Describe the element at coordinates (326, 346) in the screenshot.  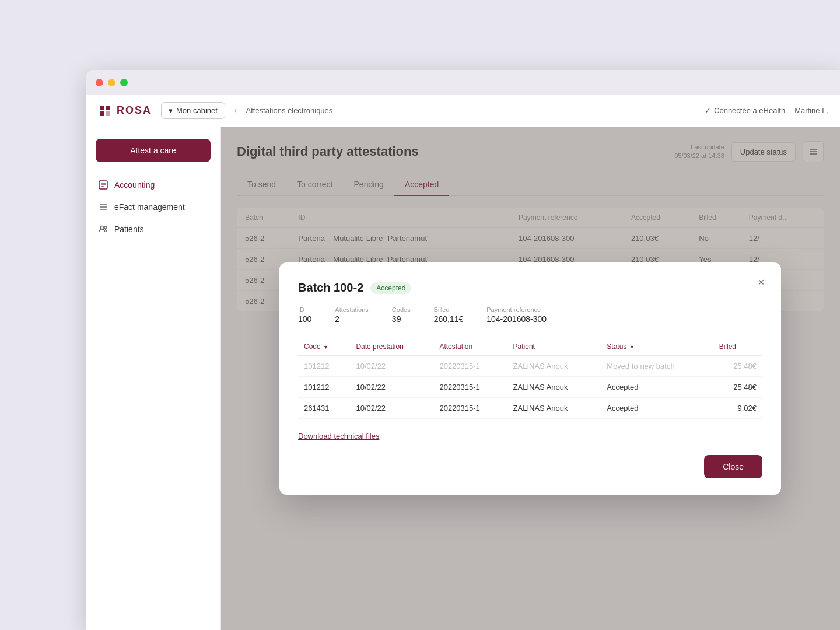
I see `sort-arrow-icon: ▾` at that location.